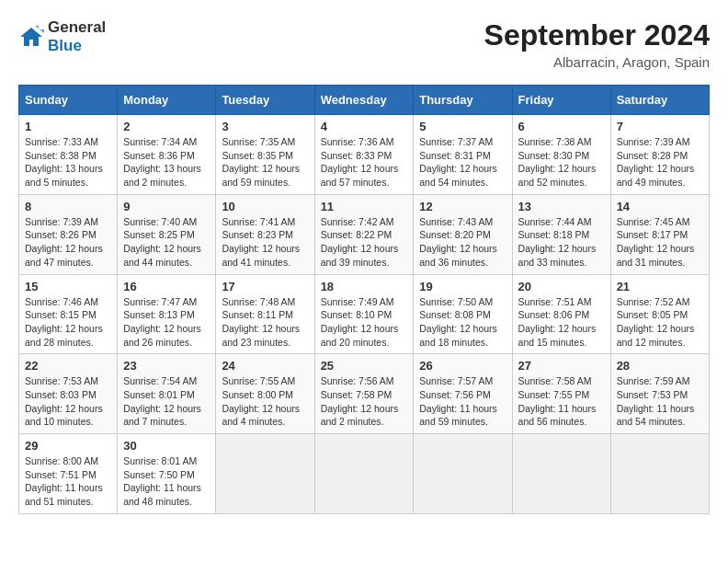 This screenshot has width=728, height=563. Describe the element at coordinates (68, 155) in the screenshot. I see `calendar-cell: 1Sunrise: 7:33 AM Sunset: 8:38 PM Daylig…` at that location.